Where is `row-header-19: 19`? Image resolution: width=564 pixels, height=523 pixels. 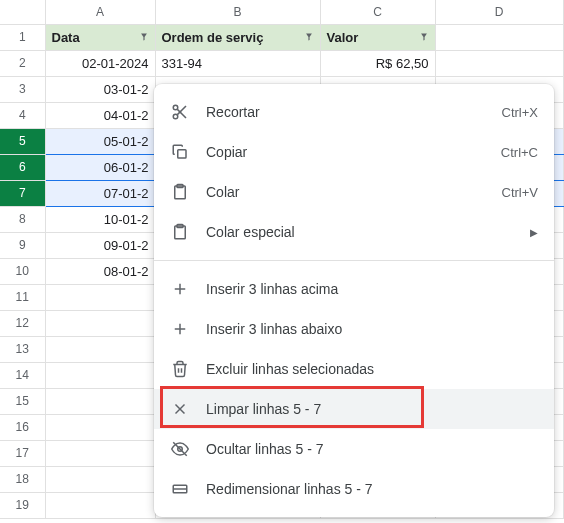
row-header-19: 19 is located at coordinates (22, 505).